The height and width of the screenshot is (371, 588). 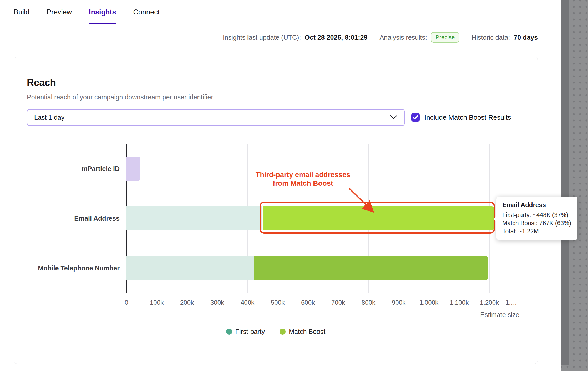 What do you see at coordinates (68, 268) in the screenshot?
I see `category-label: Mobile Telephone Number` at bounding box center [68, 268].